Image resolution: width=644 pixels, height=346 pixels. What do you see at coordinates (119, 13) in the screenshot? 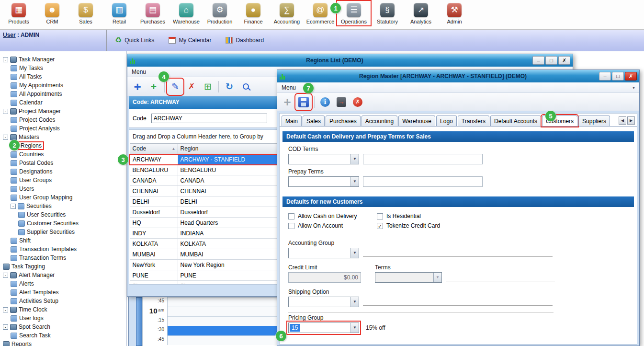
I see `module-retail: ▥Retail` at bounding box center [119, 13].